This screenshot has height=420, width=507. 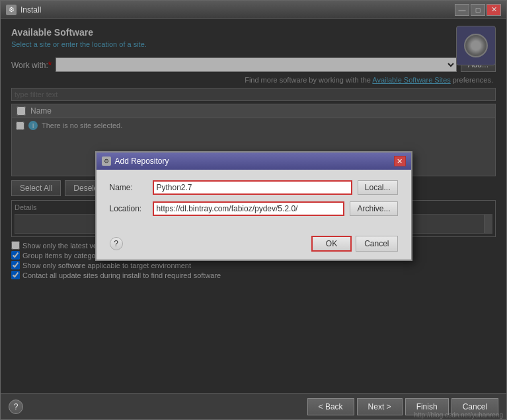 I want to click on dialog-content: Name: Local... Location: Archive..., so click(x=254, y=200).